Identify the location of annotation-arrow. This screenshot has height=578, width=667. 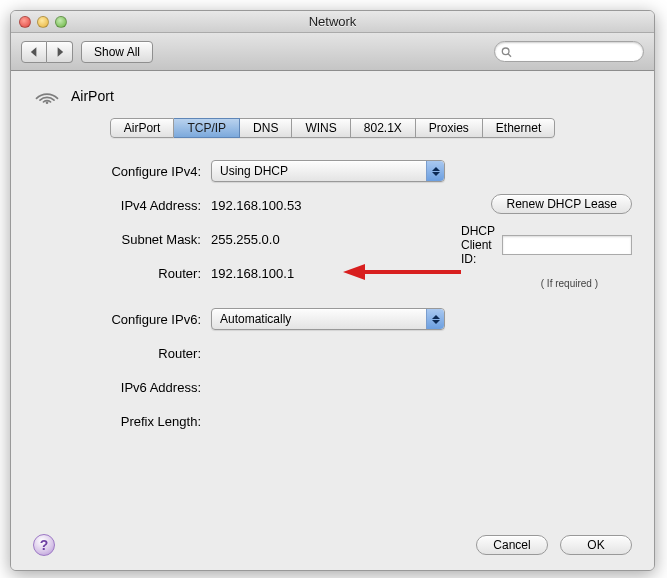
(403, 272).